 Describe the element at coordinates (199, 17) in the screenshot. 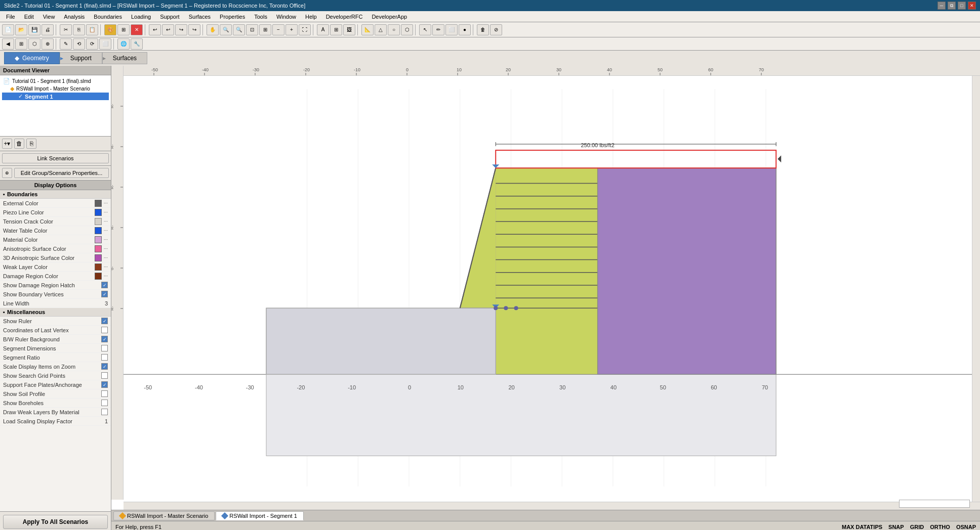

I see `menu-surfaces: Surfaces` at that location.